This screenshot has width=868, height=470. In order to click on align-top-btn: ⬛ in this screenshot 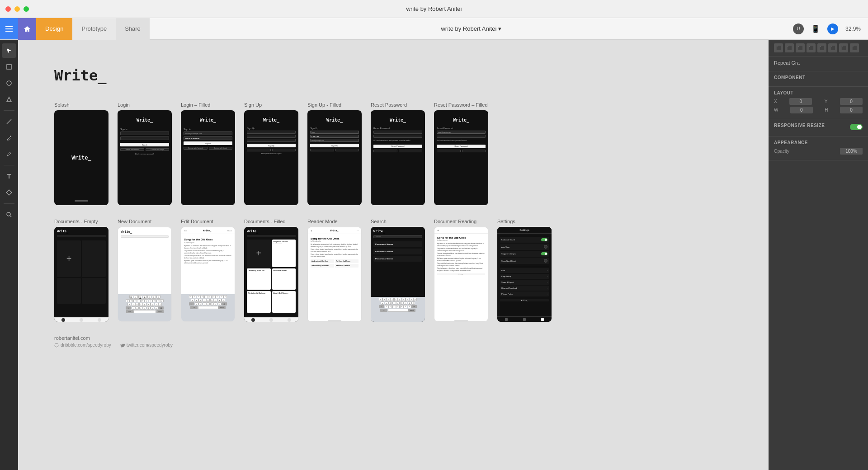, I will do `click(811, 48)`.